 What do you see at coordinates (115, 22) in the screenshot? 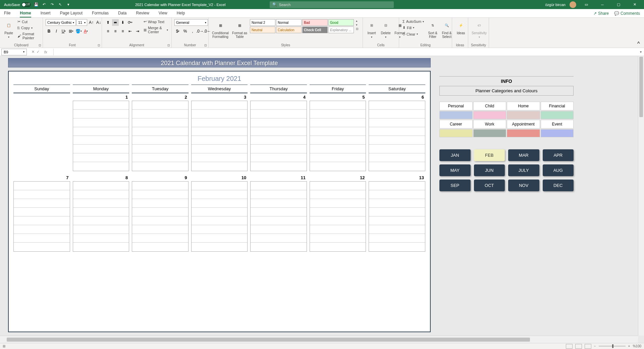
I see `align-middle-icon: ⬌` at bounding box center [115, 22].